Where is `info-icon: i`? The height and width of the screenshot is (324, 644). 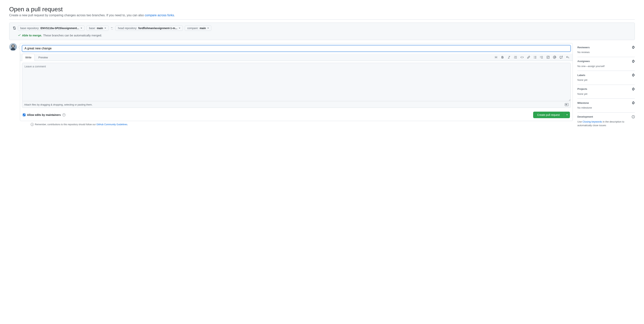
info-icon: i is located at coordinates (32, 124).